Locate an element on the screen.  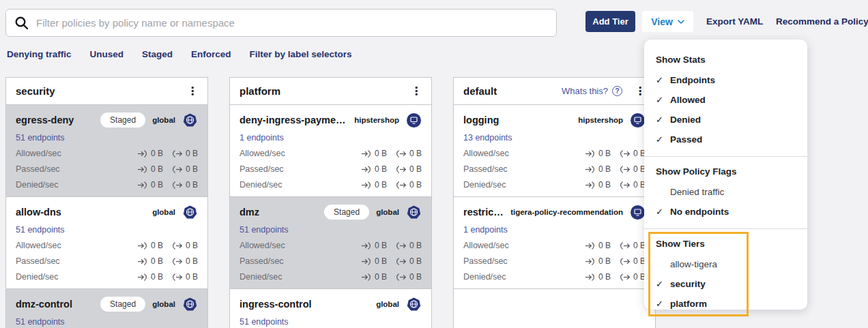
help-icon: ? is located at coordinates (617, 91).